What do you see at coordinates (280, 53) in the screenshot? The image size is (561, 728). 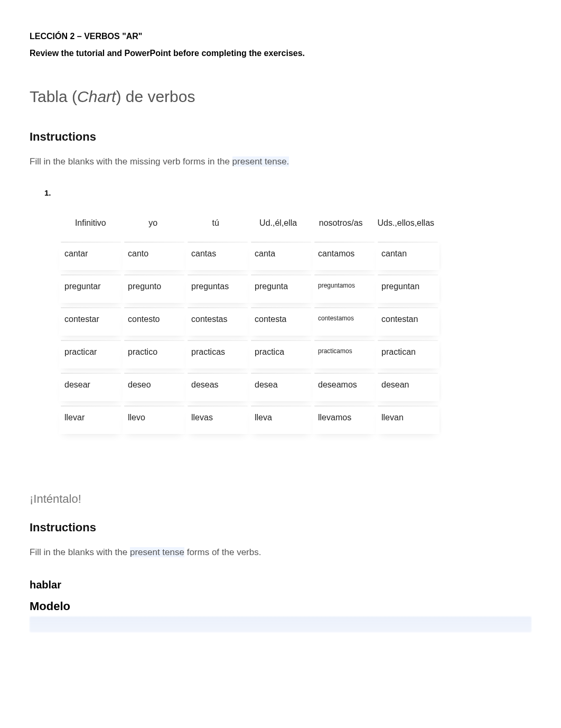 I see `review-note: Review the tutorial and PowerPoint befor…` at bounding box center [280, 53].